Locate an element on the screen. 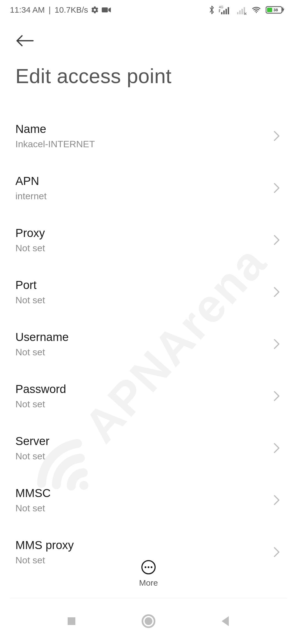 Image resolution: width=297 pixels, height=644 pixels. setting-label: APN is located at coordinates (141, 181).